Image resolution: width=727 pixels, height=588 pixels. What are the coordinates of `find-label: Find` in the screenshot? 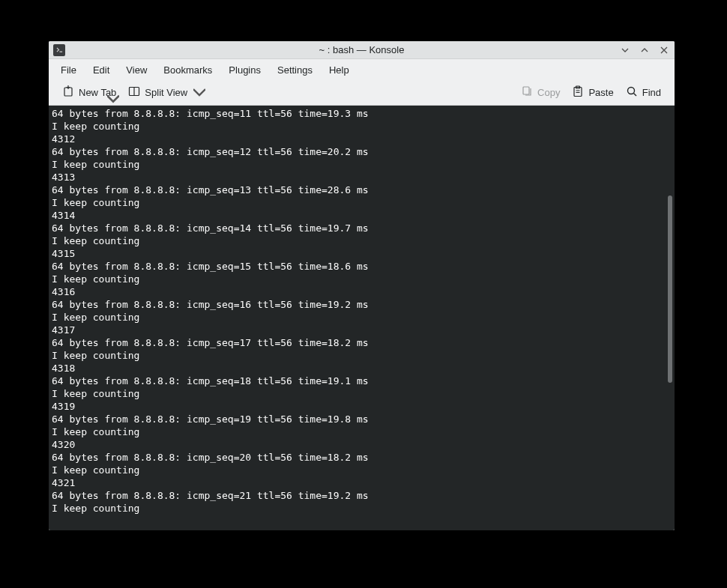 It's located at (652, 93).